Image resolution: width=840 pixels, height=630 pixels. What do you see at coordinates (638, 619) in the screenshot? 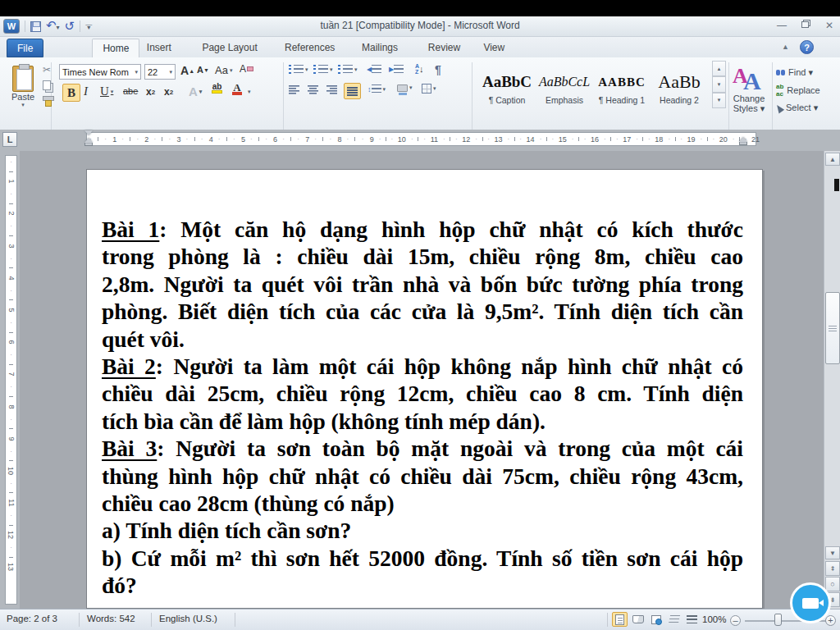
I see `fullscreen-reading-view-icon` at bounding box center [638, 619].